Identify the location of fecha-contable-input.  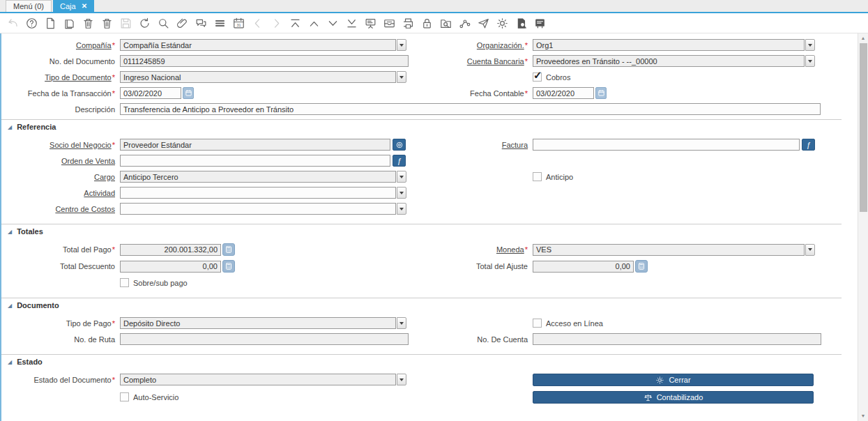
(563, 93).